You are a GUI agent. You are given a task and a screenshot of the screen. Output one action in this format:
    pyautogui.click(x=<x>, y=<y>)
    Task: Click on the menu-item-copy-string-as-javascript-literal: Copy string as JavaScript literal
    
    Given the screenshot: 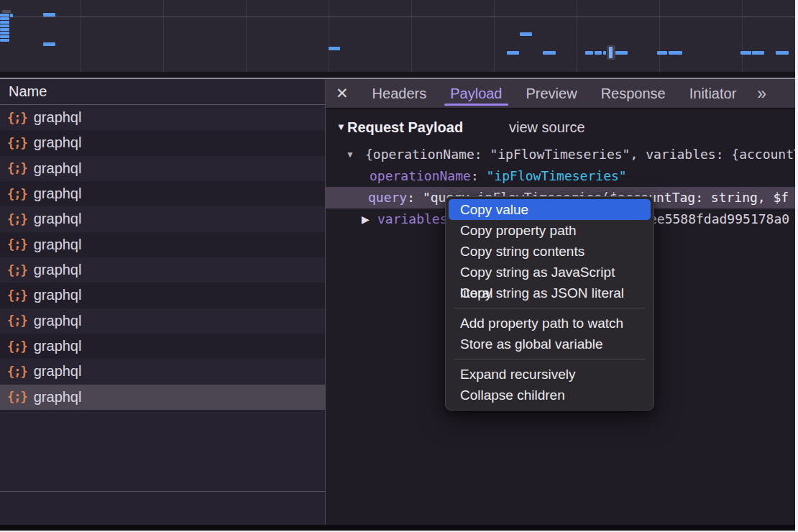 What is the action you would take?
    pyautogui.click(x=549, y=272)
    